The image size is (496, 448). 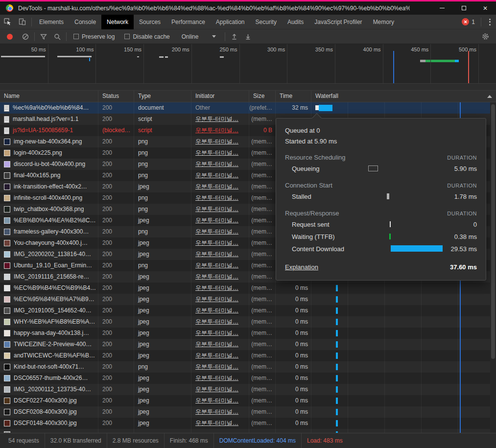 What do you see at coordinates (248, 401) in the screenshot?
I see `request-row: DSCF0227-400x300.jpg200jpeg우분투-터미널…(mem……` at bounding box center [248, 401].